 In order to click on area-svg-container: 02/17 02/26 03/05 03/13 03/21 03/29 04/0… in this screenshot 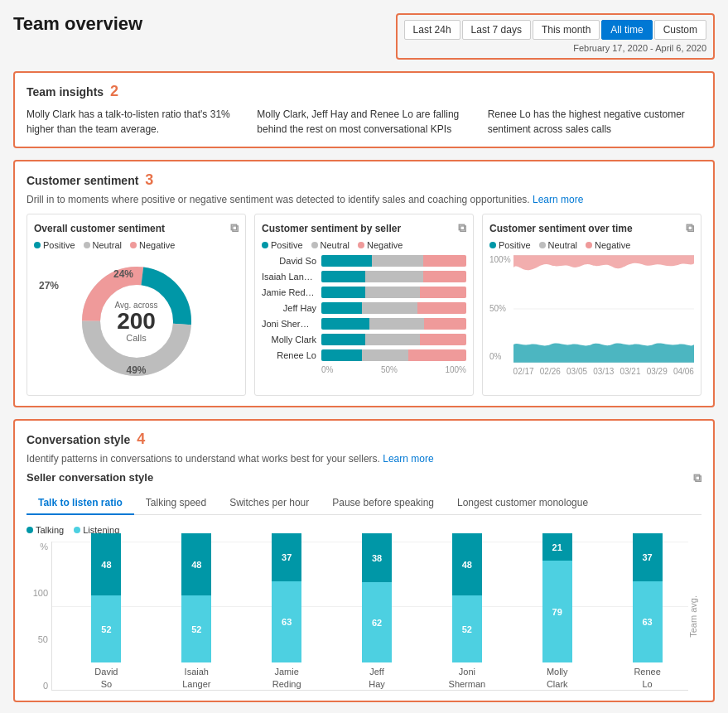, I will do `click(604, 316)`.